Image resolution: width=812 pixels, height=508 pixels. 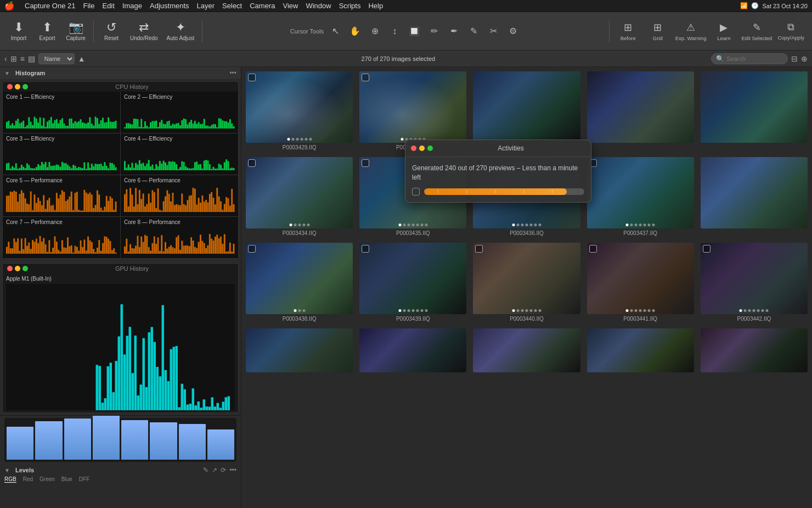 I want to click on cursor-tool-3: ⊕, so click(x=375, y=31).